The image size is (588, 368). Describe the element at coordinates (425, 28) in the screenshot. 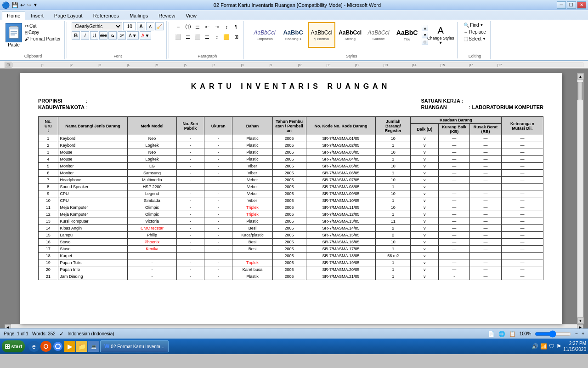

I see `styles-scroll-up: ▲` at that location.